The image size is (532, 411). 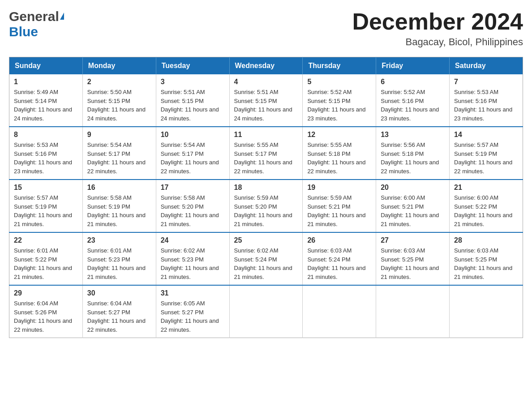 What do you see at coordinates (266, 100) in the screenshot?
I see `table-row: 4 Sunrise: 5:51 AM Sunset: 5:15 PM Dayli…` at bounding box center [266, 100].